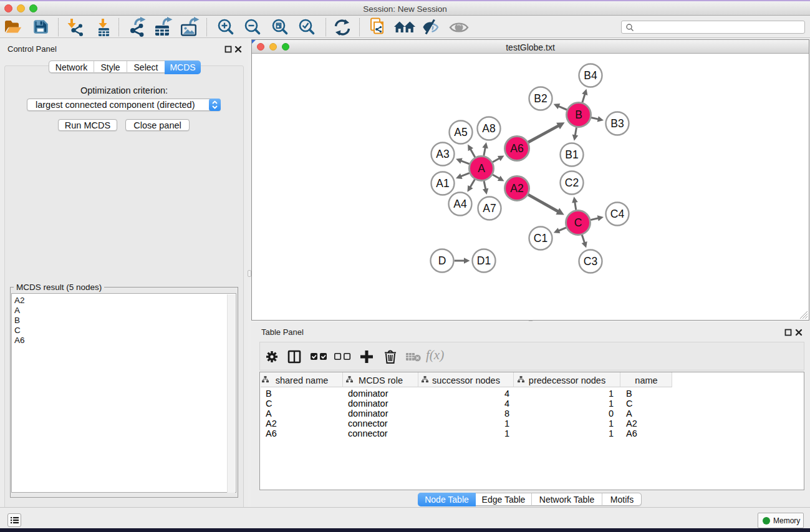 This screenshot has height=532, width=810. I want to click on svg-text: A4, so click(460, 204).